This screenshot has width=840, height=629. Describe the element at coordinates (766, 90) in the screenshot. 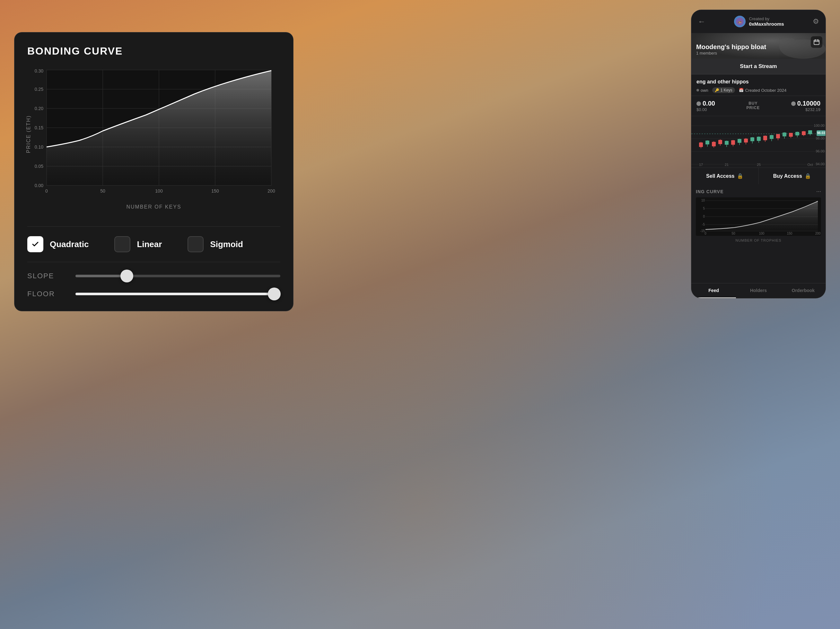

I see `created-label: Created October 2024` at that location.